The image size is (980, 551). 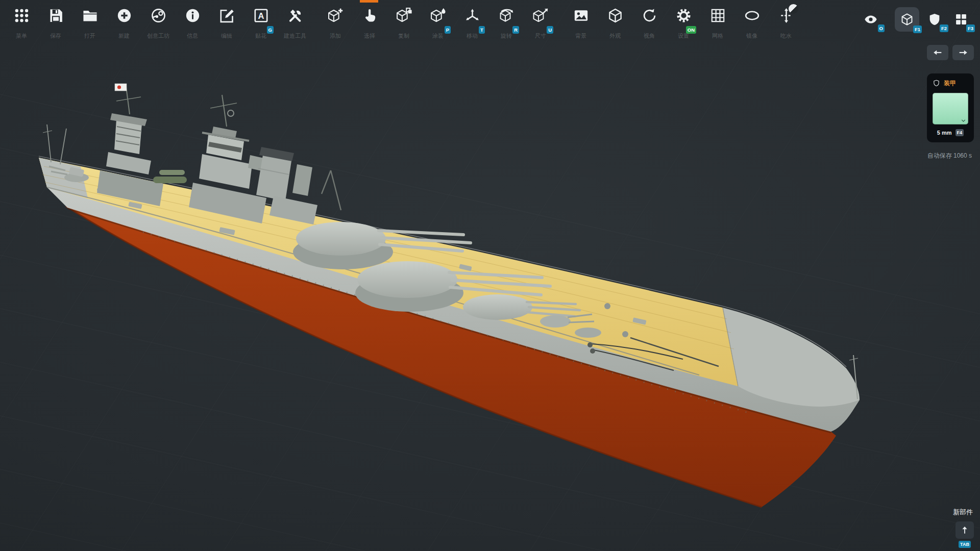 I want to click on new-part-button, so click(x=965, y=530).